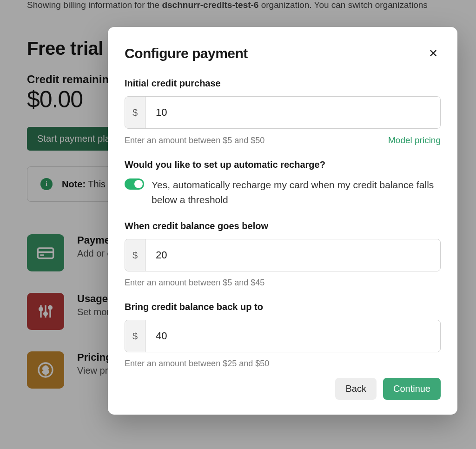  Describe the element at coordinates (283, 183) in the screenshot. I see `auto-recharge-field: Would you like to set up automatic recha…` at that location.